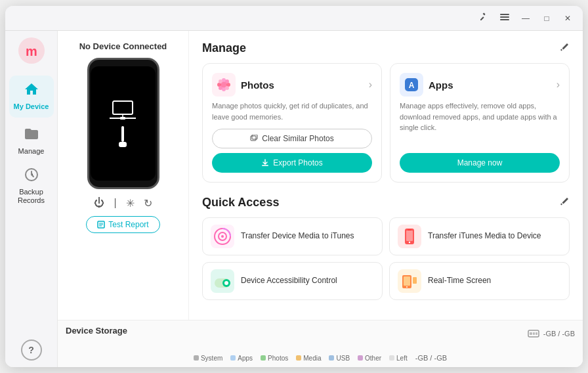 The width and height of the screenshot is (588, 373). Describe the element at coordinates (123, 123) in the screenshot. I see `laptop-icon` at that location.